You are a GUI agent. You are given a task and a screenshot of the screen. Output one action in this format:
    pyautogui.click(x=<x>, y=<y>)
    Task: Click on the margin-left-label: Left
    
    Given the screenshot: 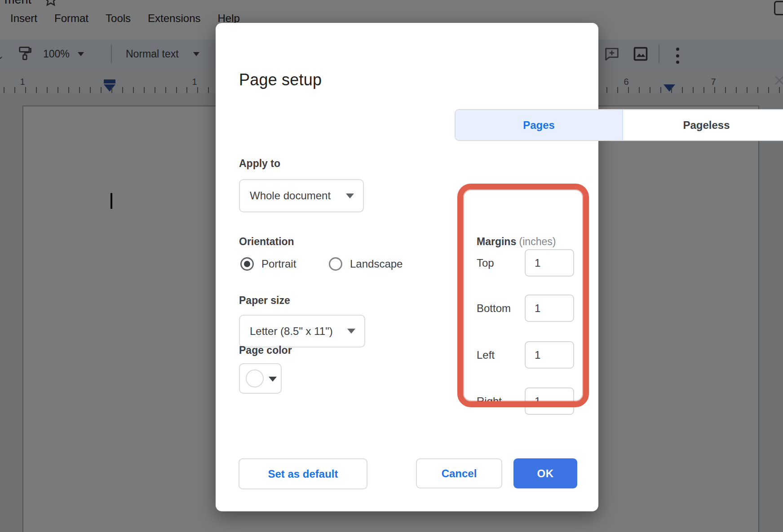 What is the action you would take?
    pyautogui.click(x=486, y=355)
    